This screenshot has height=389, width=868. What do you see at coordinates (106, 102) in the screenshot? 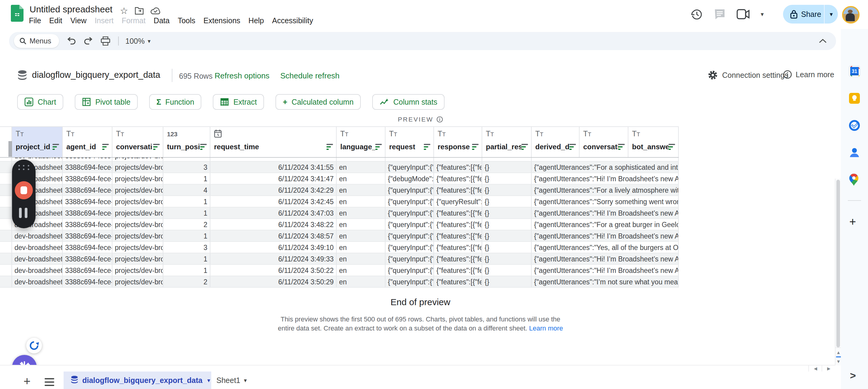
I see `pivot-table-button: Pivot table` at bounding box center [106, 102].